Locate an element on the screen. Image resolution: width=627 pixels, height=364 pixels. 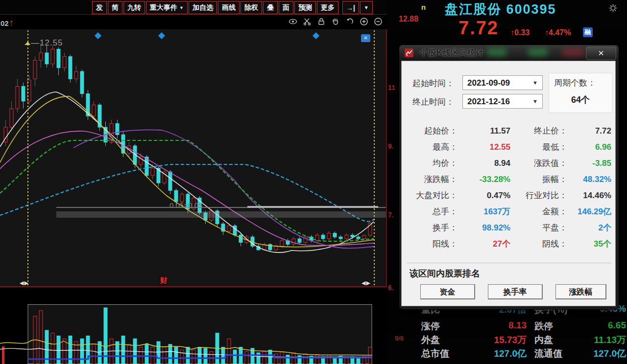
funds-button: 资金 is located at coordinates (448, 292).